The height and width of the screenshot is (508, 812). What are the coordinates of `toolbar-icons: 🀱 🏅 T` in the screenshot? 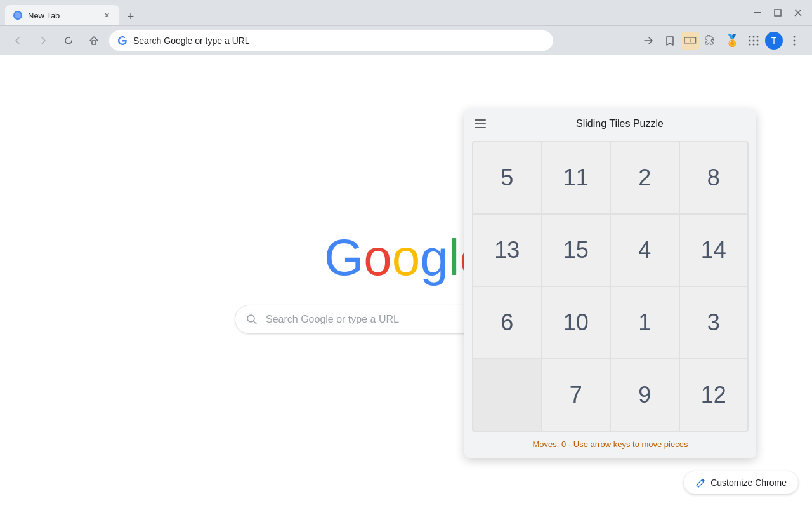 It's located at (721, 41).